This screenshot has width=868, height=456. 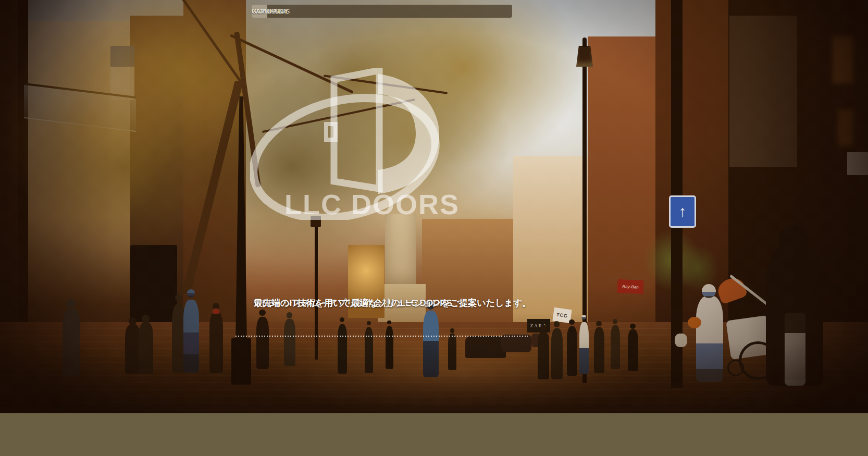 What do you see at coordinates (681, 340) in the screenshot?
I see `white-bag` at bounding box center [681, 340].